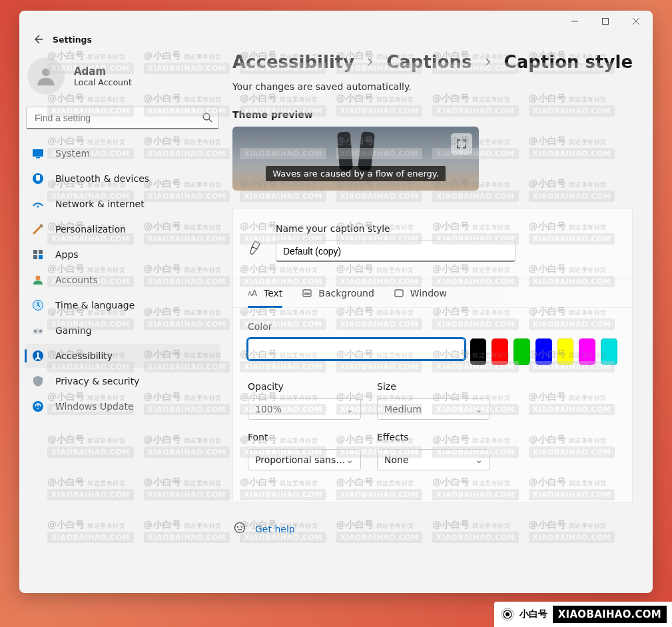  I want to click on sidebar-item-privacy-security: Privacy & security, so click(123, 381).